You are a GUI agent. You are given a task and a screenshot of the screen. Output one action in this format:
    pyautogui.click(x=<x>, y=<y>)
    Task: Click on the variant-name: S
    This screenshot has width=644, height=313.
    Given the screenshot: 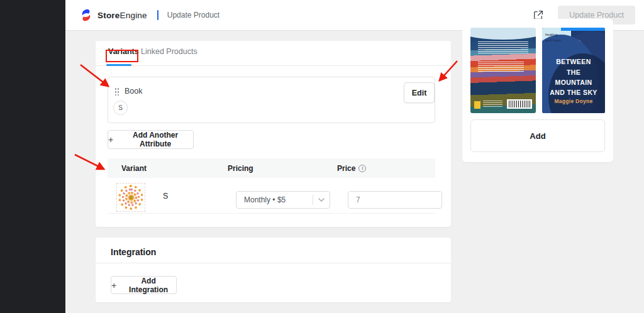 What is the action you would take?
    pyautogui.click(x=165, y=196)
    